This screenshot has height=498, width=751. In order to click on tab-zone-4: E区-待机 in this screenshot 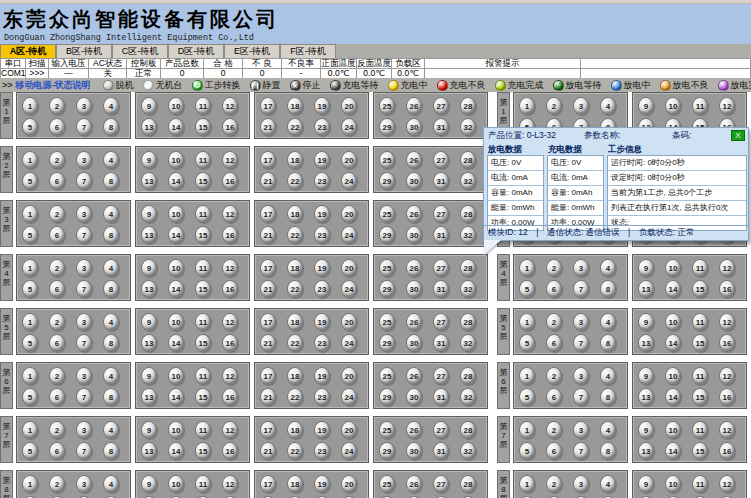, I will do `click(252, 51)`.